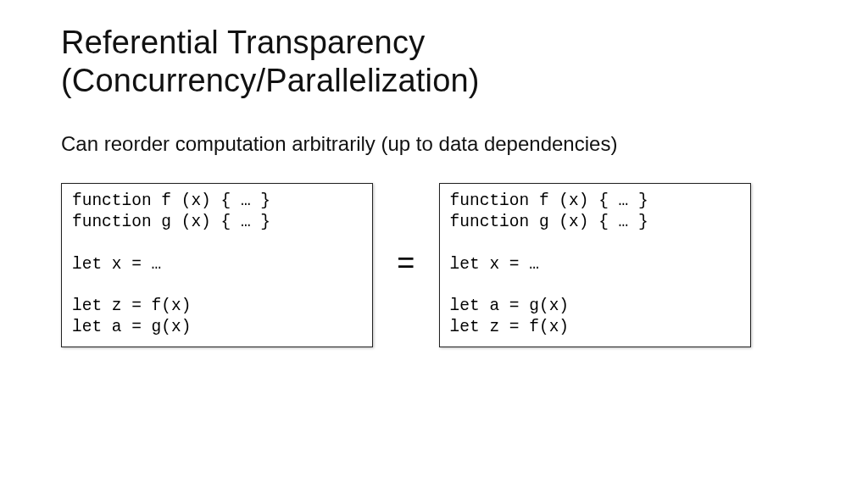 Image resolution: width=868 pixels, height=488 pixels. What do you see at coordinates (434, 144) in the screenshot?
I see `slide-subtitle: Can reorder computation arbitrarily (up …` at bounding box center [434, 144].